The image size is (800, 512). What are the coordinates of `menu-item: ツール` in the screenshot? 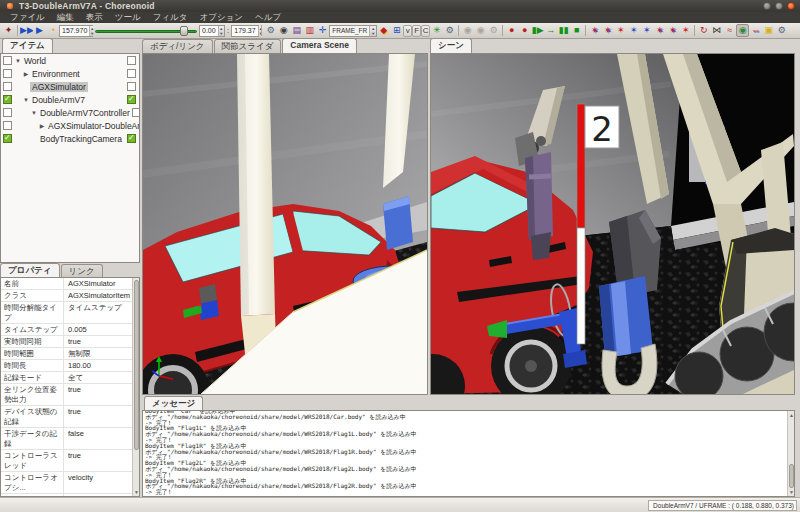 It's located at (128, 18).